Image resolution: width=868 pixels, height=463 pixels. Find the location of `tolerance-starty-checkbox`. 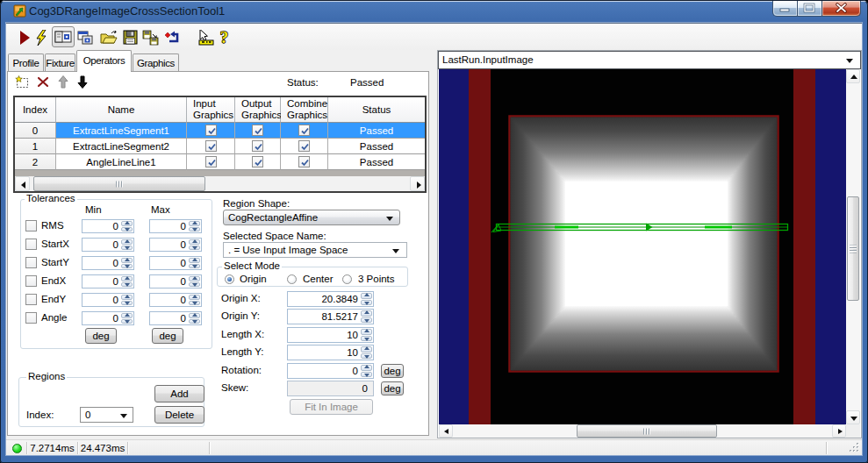

tolerance-starty-checkbox is located at coordinates (32, 263).